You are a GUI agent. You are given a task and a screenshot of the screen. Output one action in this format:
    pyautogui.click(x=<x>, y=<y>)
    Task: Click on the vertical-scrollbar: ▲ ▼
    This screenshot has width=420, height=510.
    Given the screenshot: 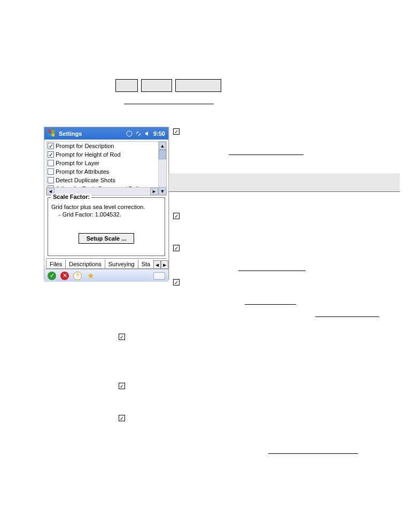 What is the action you would take?
    pyautogui.click(x=162, y=168)
    